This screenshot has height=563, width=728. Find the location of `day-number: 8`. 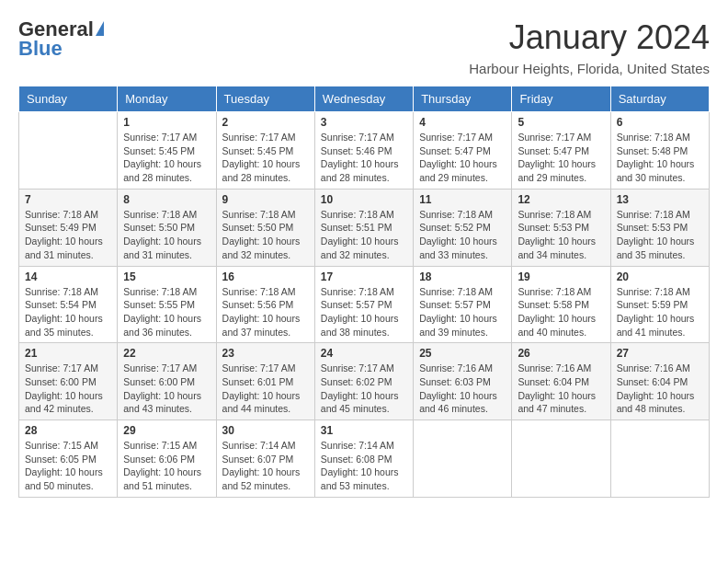

day-number: 8 is located at coordinates (166, 200).